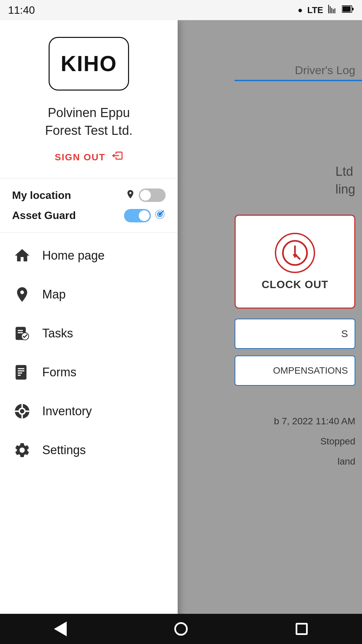 The image size is (362, 644). I want to click on bg-button-compensations: OMPENSATIONS, so click(295, 371).